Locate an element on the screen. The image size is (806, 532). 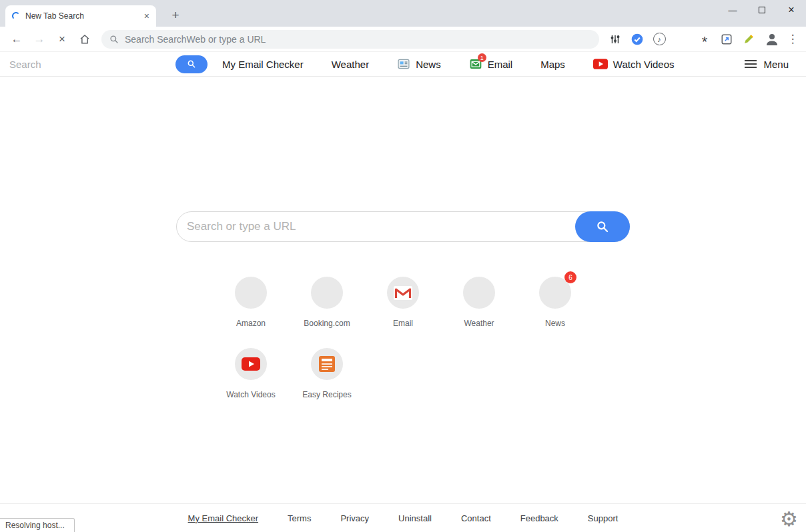
shortcut-amazon: Amazon is located at coordinates (251, 303).